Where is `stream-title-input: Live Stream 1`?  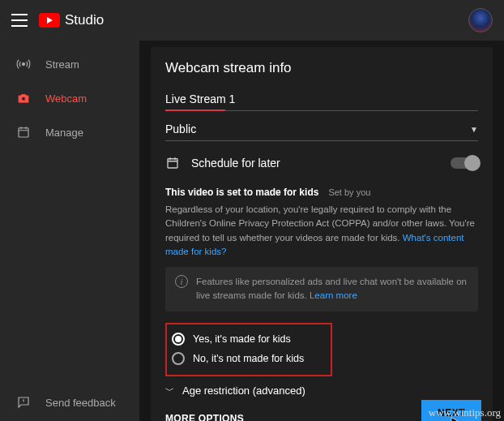
stream-title-input: Live Stream 1 is located at coordinates (322, 102).